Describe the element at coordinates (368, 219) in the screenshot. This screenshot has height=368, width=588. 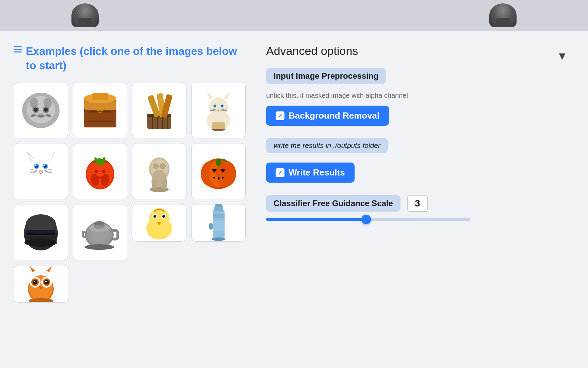
I see `guidance-scale-slider-container` at that location.